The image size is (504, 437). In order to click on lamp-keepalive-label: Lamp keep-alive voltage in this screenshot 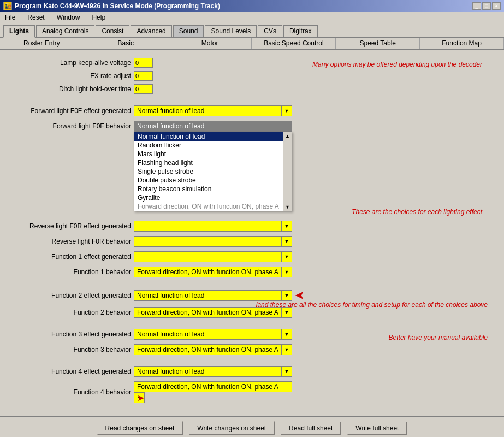, I will do `click(71, 63)`.